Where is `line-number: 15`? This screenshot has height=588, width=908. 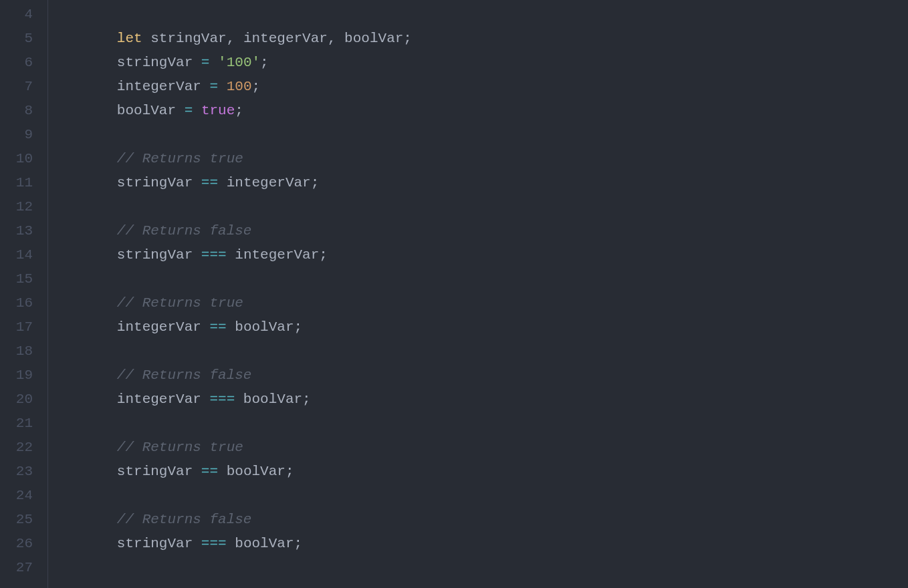
line-number: 15 is located at coordinates (24, 279).